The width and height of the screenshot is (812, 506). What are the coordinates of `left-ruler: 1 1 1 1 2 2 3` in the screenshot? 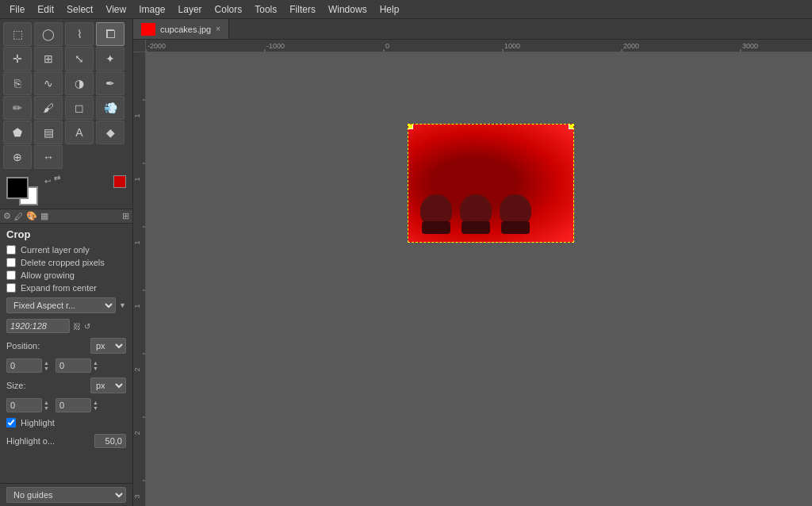 It's located at (140, 279).